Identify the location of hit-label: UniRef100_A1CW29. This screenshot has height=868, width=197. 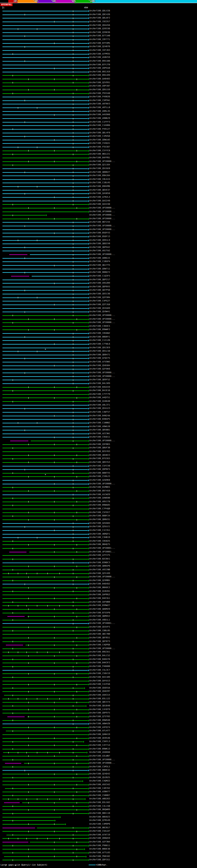
(100, 495).